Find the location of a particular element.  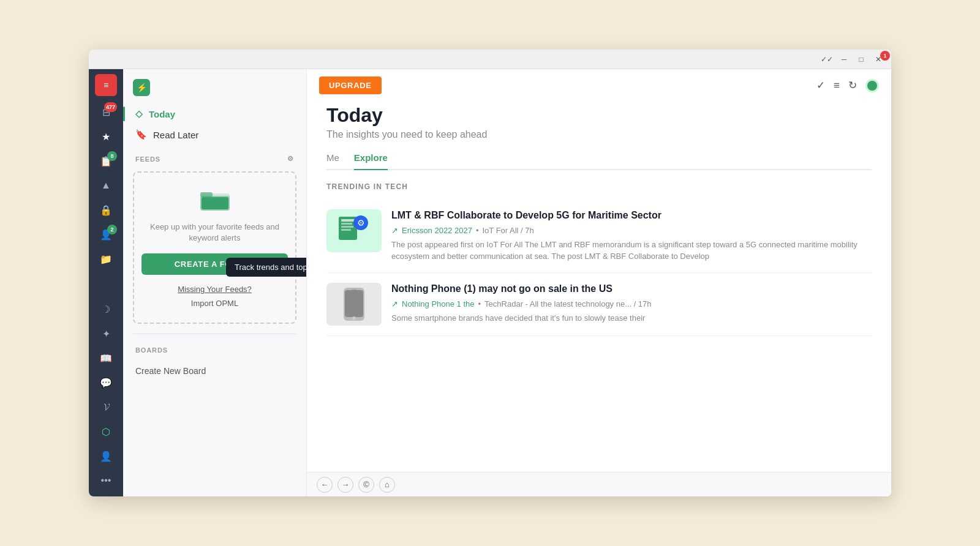

rail-item-leo: ⬡ is located at coordinates (106, 432).